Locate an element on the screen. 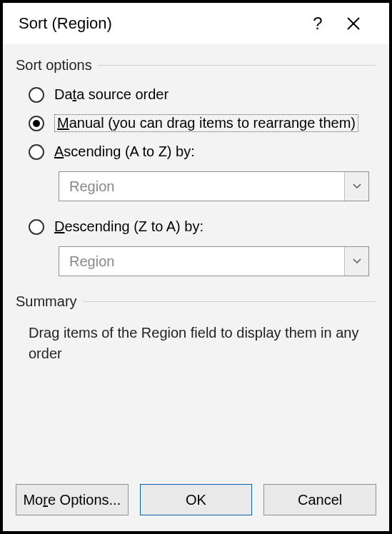  radio-manual: Manual (you can drag items to rearrange … is located at coordinates (203, 123).